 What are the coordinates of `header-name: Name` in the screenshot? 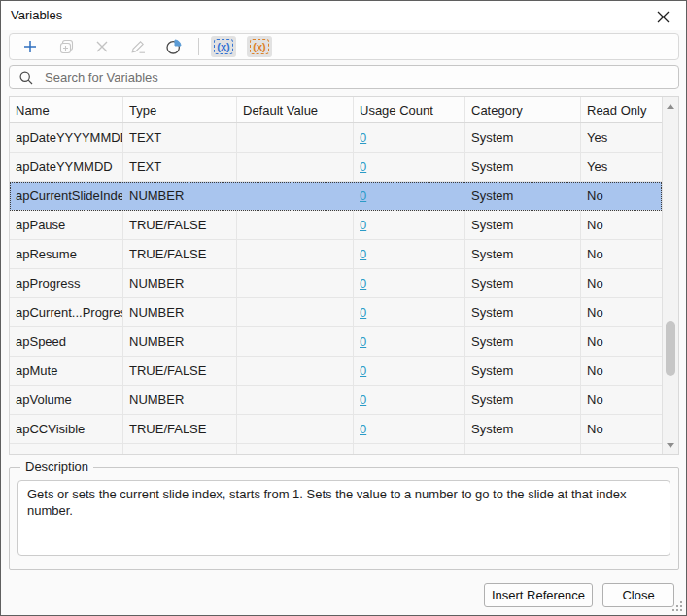 It's located at (66, 110).